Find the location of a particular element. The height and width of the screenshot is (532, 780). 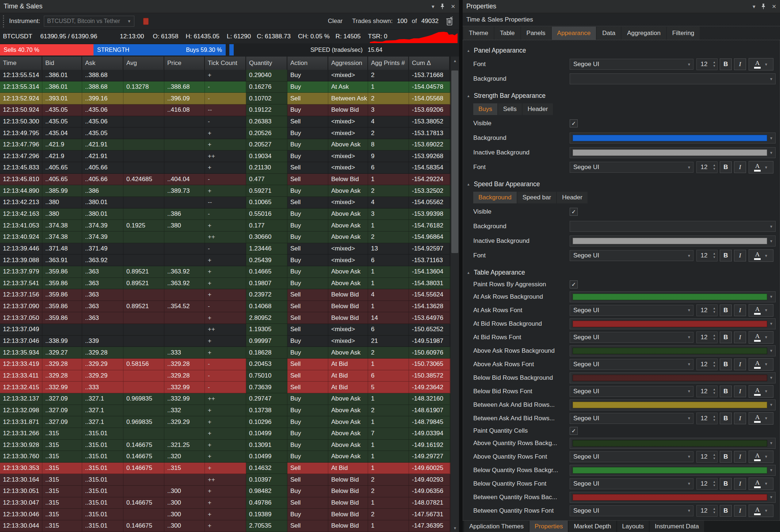

color-dropdown-between-quantity-rows-bac: ▼ is located at coordinates (673, 497).